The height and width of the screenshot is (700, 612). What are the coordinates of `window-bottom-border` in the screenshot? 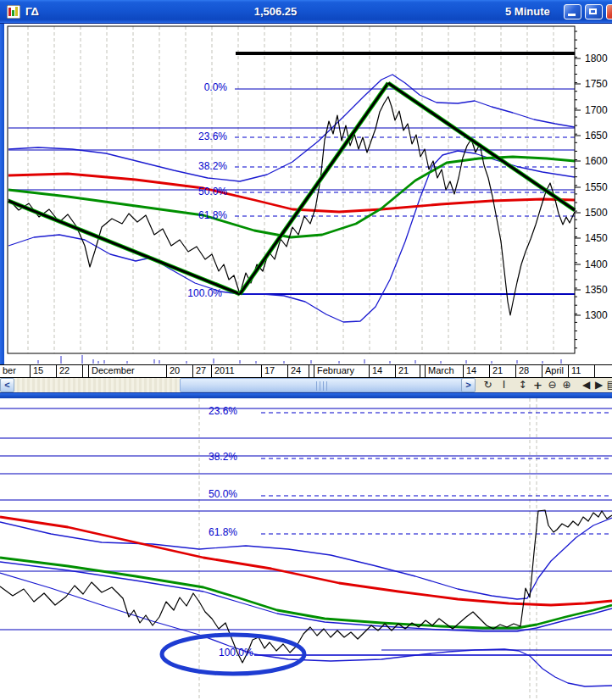 It's located at (306, 395).